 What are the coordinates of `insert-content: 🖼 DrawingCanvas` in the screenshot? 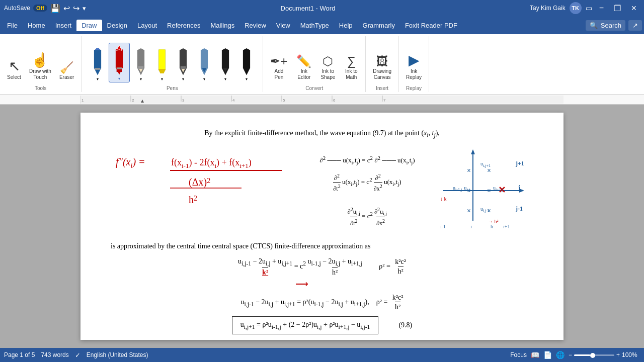 It's located at (382, 61).